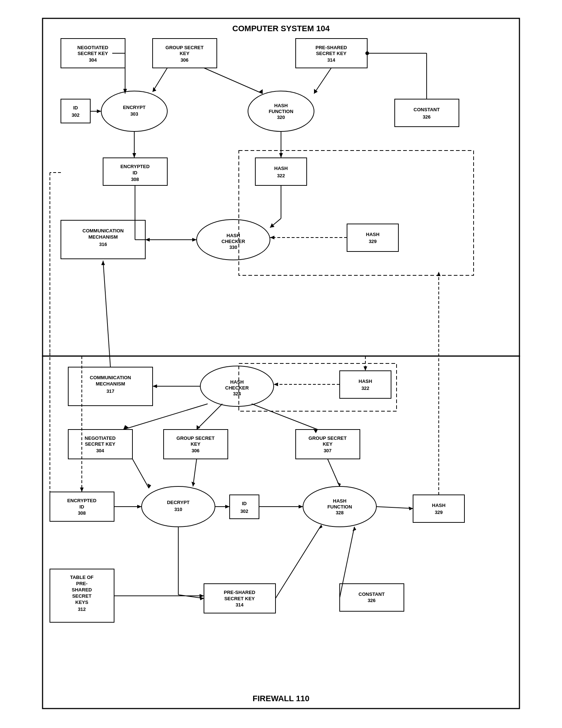 The height and width of the screenshot is (728, 562). What do you see at coordinates (103, 245) in the screenshot?
I see `svg-text: 316` at bounding box center [103, 245].